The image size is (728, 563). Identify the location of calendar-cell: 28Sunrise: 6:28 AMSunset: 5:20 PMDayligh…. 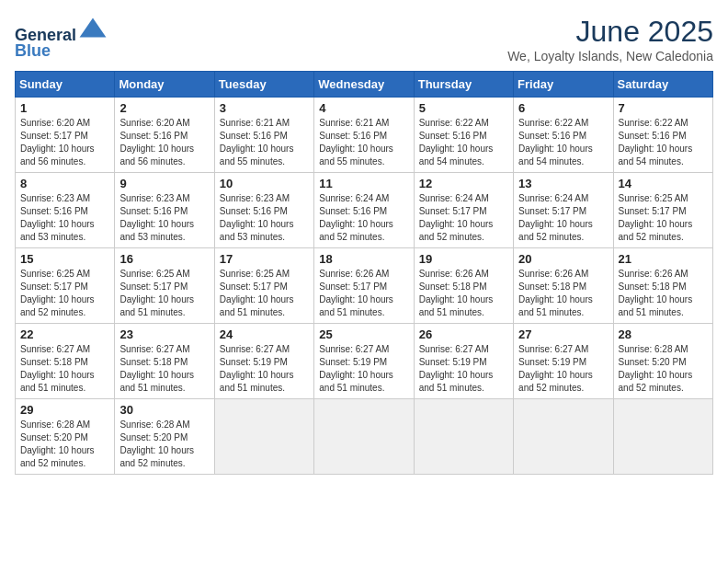
(663, 362).